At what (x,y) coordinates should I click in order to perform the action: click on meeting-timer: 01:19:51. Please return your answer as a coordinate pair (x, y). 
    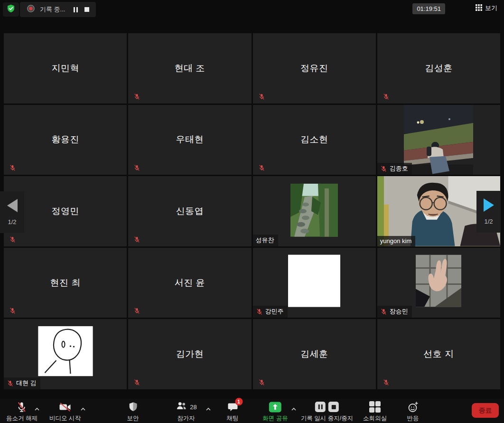
    Looking at the image, I should click on (429, 9).